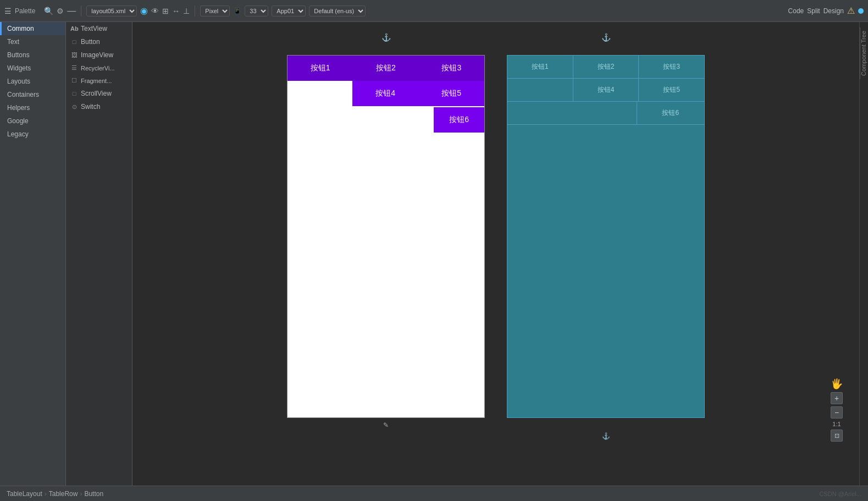 Image resolution: width=868 pixels, height=501 pixels. What do you see at coordinates (90, 42) in the screenshot?
I see `component-label-button: Button` at bounding box center [90, 42].